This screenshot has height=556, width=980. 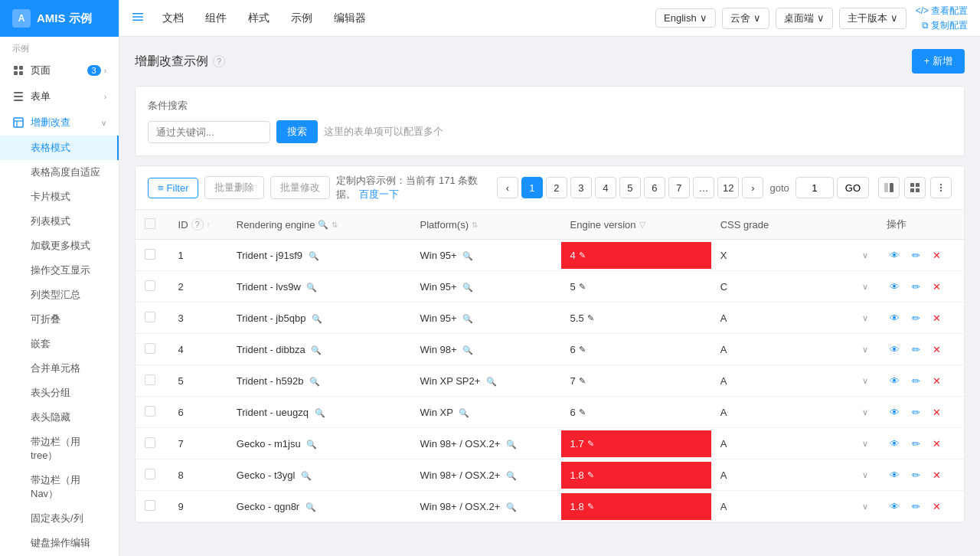 I want to click on page-btn-5: 5, so click(x=630, y=188).